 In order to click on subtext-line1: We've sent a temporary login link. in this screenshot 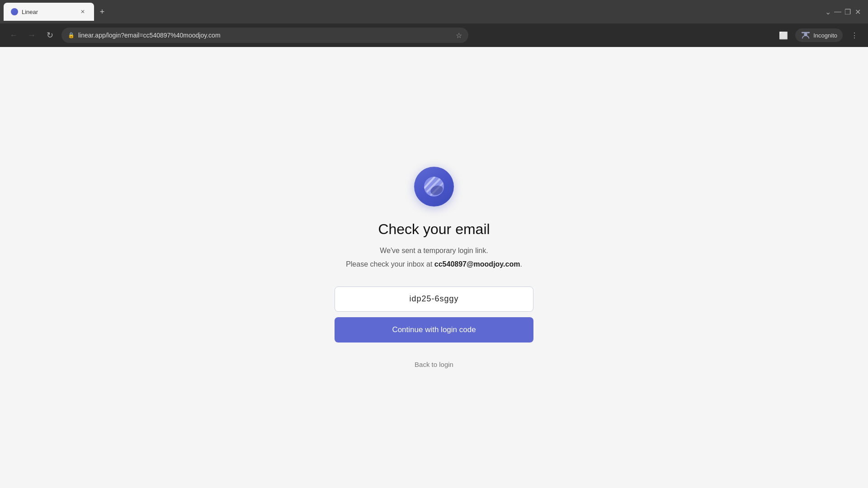, I will do `click(434, 251)`.